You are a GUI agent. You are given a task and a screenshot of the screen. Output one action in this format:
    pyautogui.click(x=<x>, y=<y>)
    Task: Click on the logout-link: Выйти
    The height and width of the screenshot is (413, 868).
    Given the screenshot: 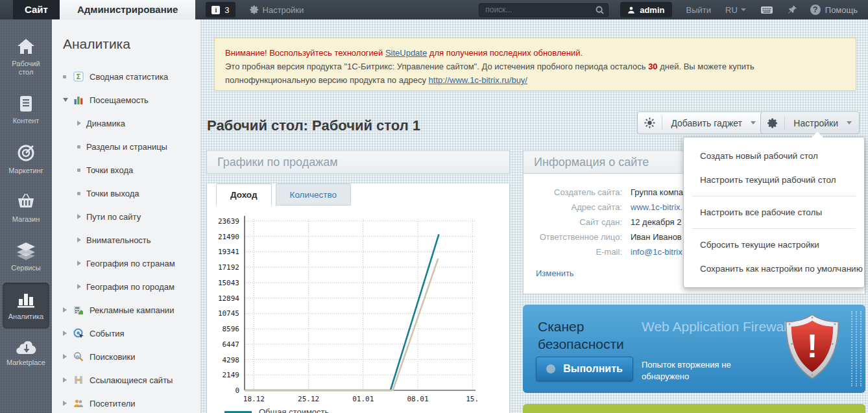 What is the action you would take?
    pyautogui.click(x=699, y=10)
    